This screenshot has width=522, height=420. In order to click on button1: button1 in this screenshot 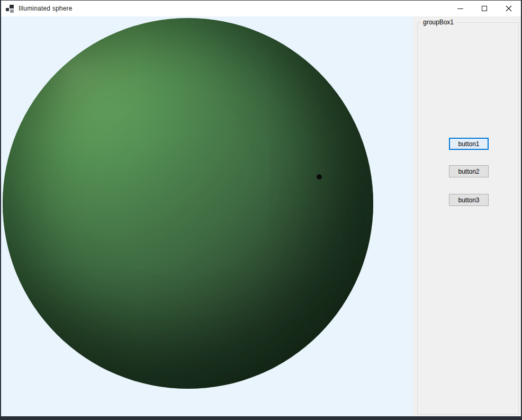, I will do `click(469, 144)`.